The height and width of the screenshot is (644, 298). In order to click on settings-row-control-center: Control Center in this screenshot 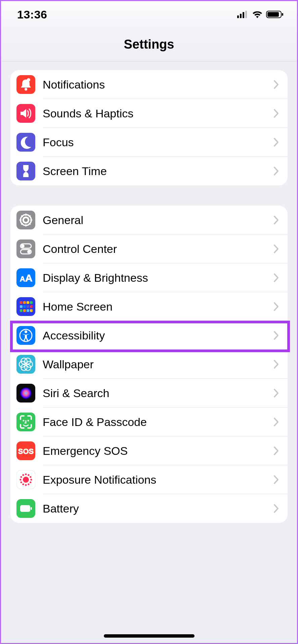, I will do `click(149, 249)`.